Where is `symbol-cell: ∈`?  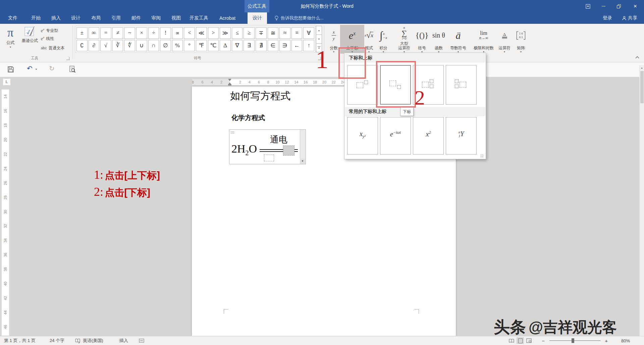
symbol-cell: ∈ is located at coordinates (273, 46).